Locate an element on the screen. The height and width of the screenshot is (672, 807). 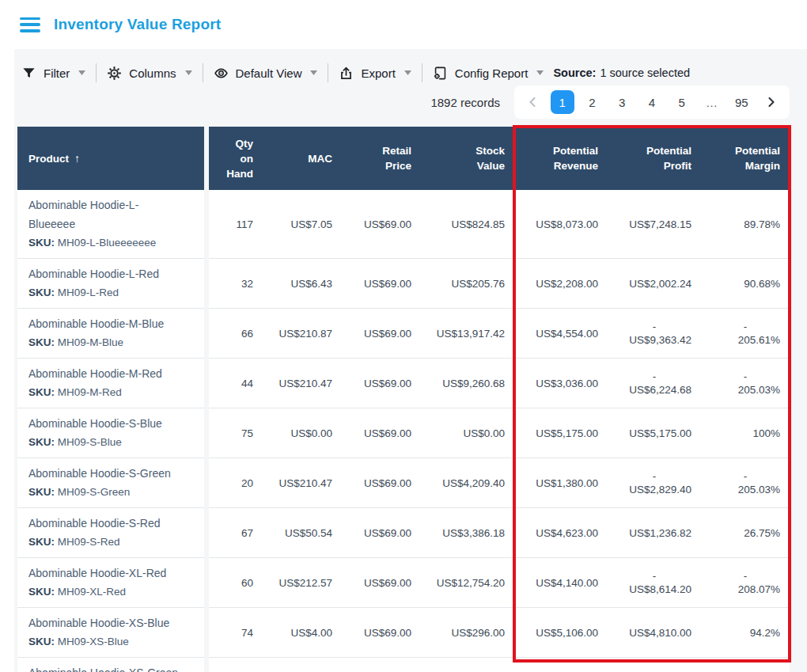
table-row: Abominable Hoodie-S-Green SKU: MH09-S-Gr… is located at coordinates (404, 483).